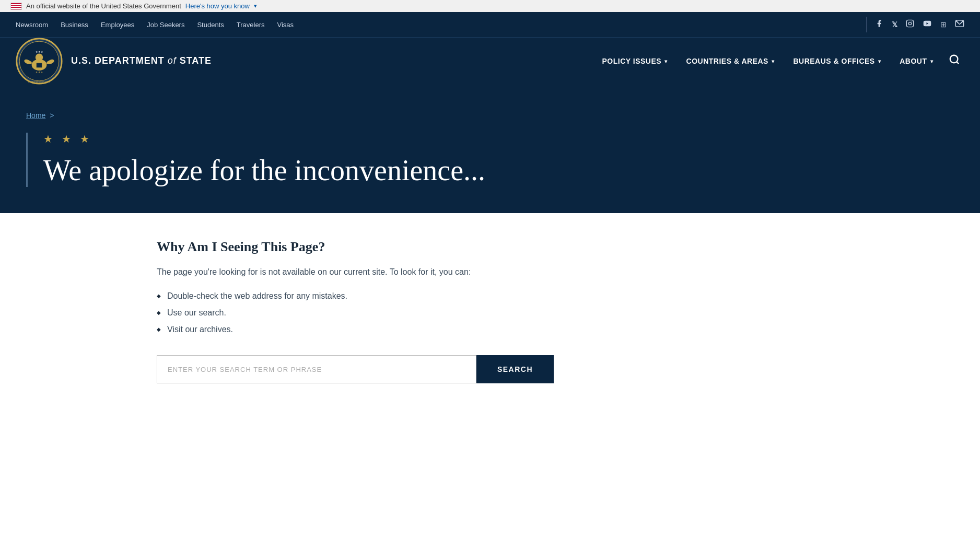  I want to click on search-form: SEARCH, so click(355, 369).